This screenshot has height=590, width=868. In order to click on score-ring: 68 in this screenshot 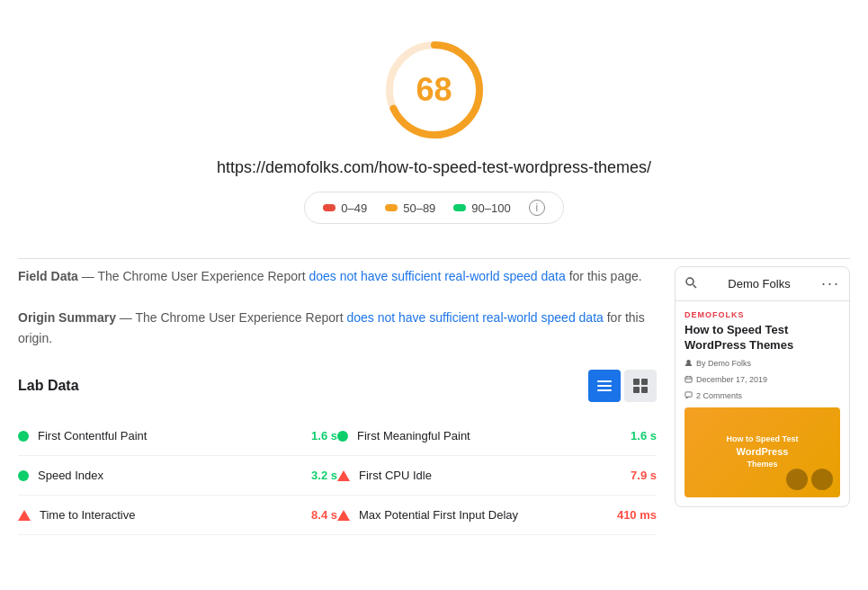, I will do `click(434, 90)`.